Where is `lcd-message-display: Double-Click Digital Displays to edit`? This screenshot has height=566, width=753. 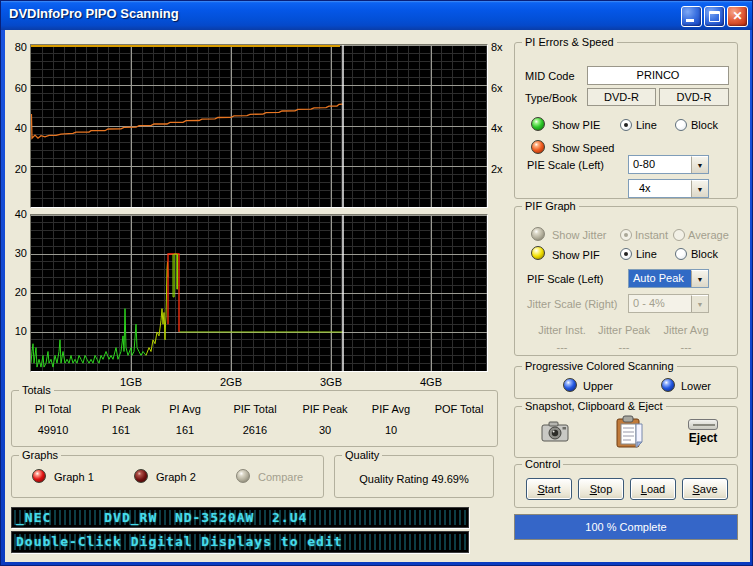
lcd-message-display: Double-Click Digital Displays to edit is located at coordinates (240, 542).